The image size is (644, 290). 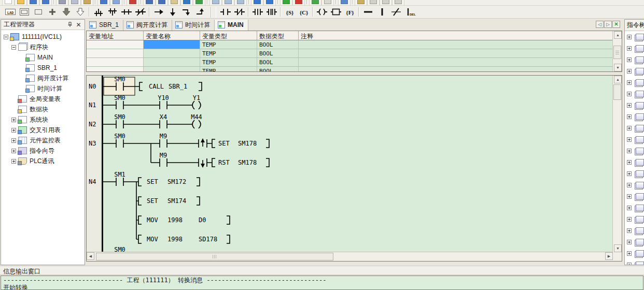 I want to click on window-tile-2-button, so click(x=228, y=3).